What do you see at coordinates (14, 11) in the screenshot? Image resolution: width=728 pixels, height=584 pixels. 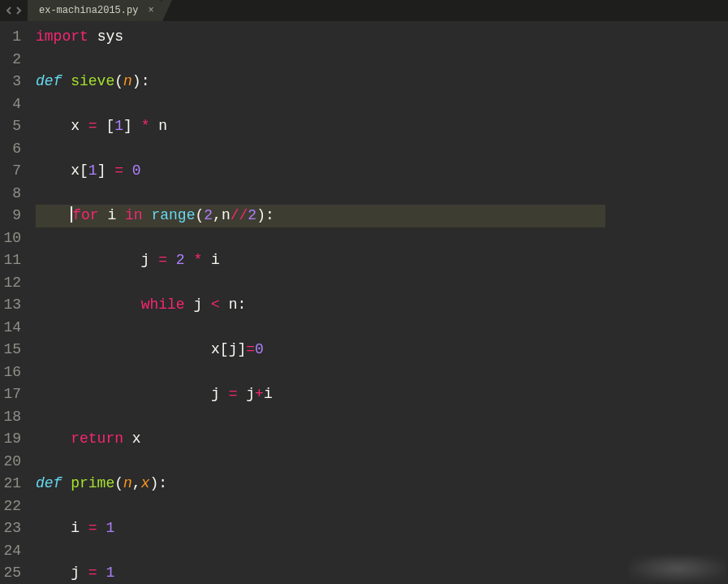 I see `tab-nav-arrows` at bounding box center [14, 11].